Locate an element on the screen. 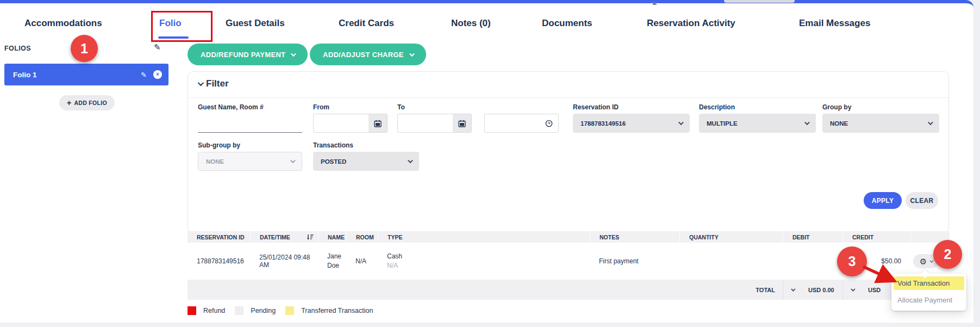 The width and height of the screenshot is (980, 327). refund-swatch is located at coordinates (192, 311).